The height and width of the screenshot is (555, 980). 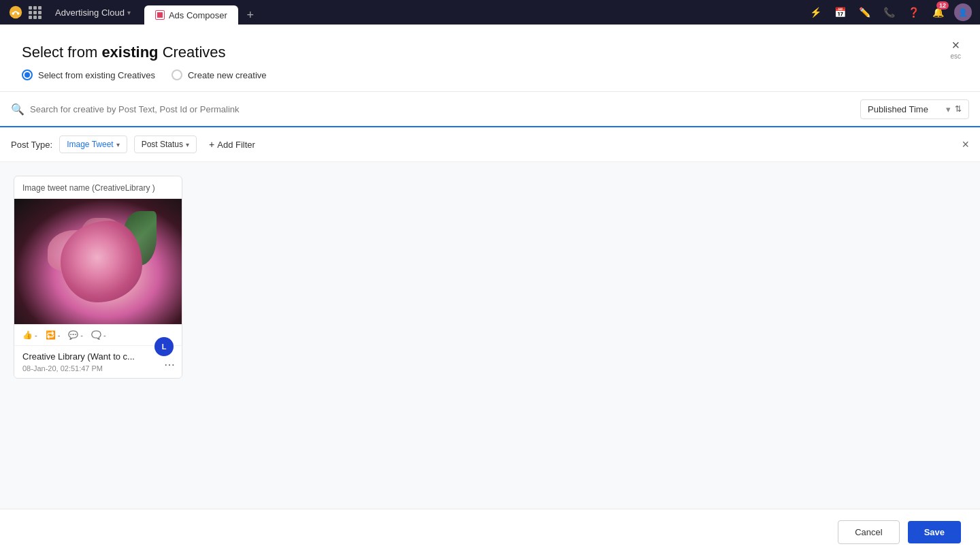 I want to click on card-menu-button: ⋯, so click(x=169, y=365).